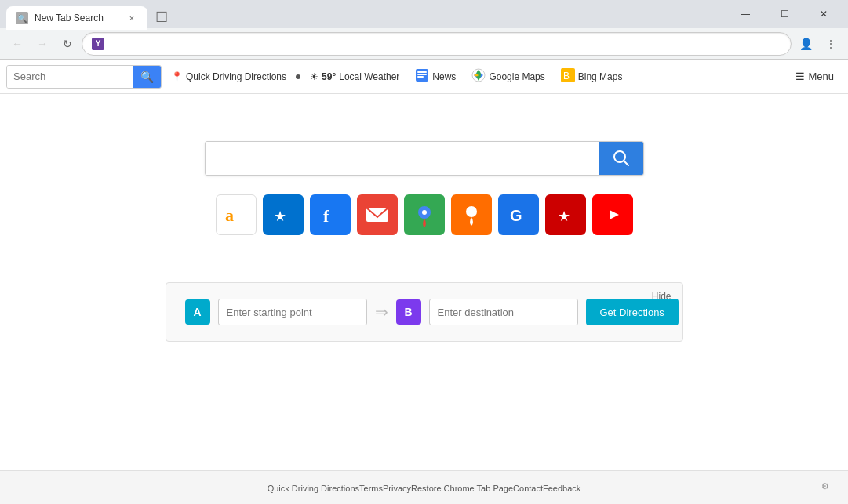  I want to click on svg-text: a, so click(229, 215).